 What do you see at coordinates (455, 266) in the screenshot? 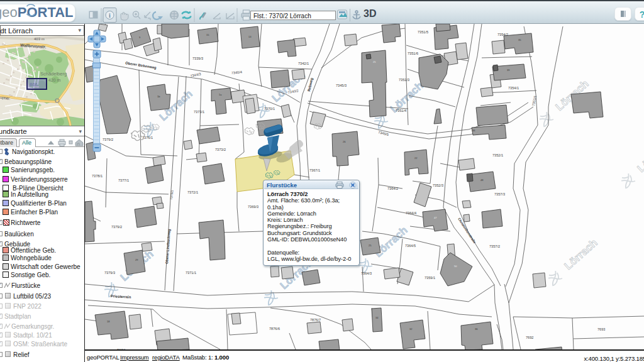
I see `svg-text: 50` at bounding box center [455, 266].